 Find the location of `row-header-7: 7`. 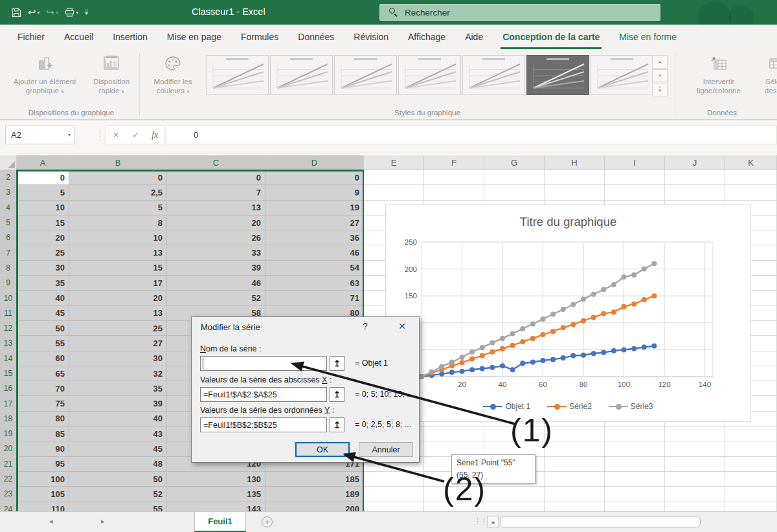

row-header-7: 7 is located at coordinates (8, 252).